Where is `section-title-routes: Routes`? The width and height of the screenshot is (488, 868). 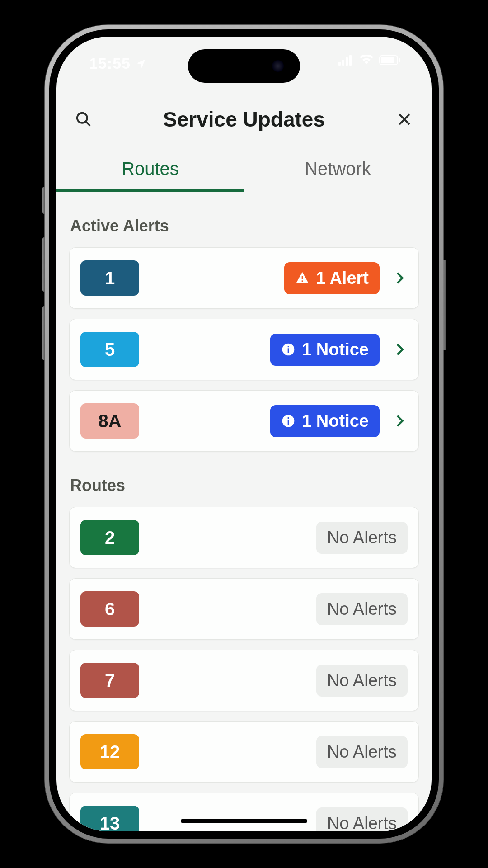
section-title-routes: Routes is located at coordinates (244, 486).